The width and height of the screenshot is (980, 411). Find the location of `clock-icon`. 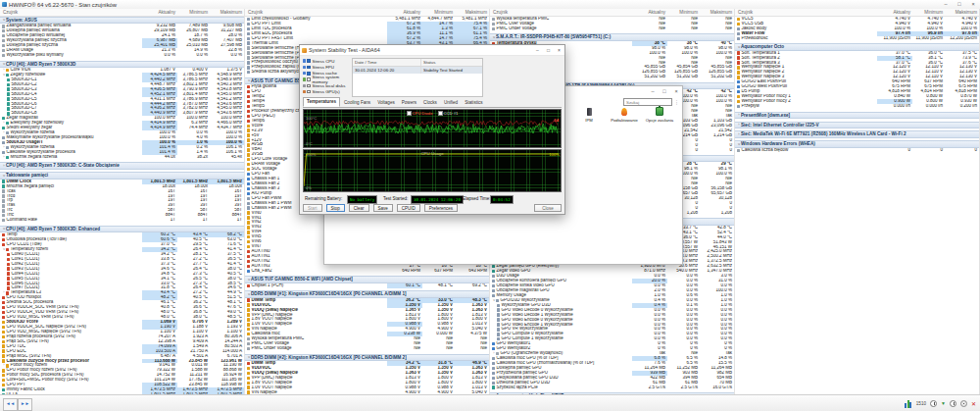

clock-icon is located at coordinates (933, 404).